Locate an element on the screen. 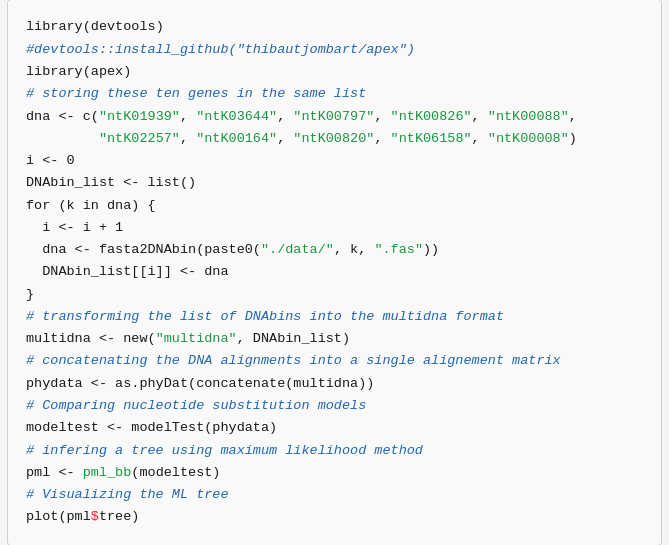 The image size is (669, 545). line-12: DNAbin_list[[i]] <- dna is located at coordinates (334, 272).